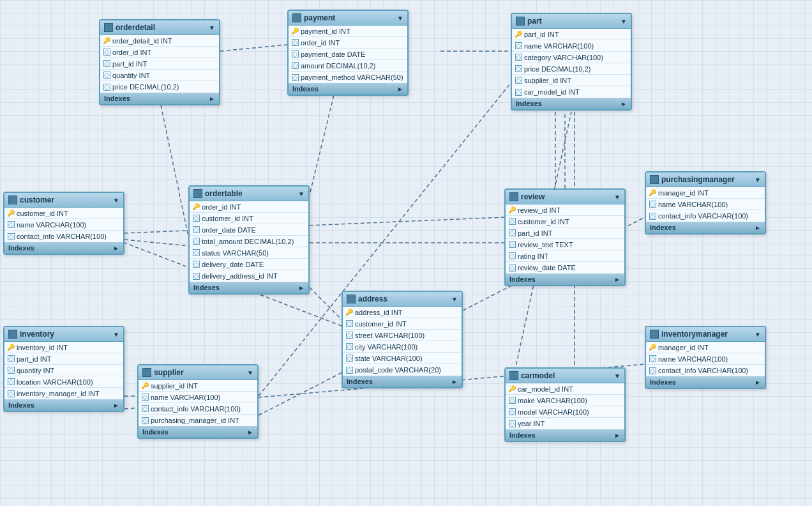 Image resolution: width=812 pixels, height=506 pixels. I want to click on table-field-row: ◇make VARCHAR(100), so click(565, 401).